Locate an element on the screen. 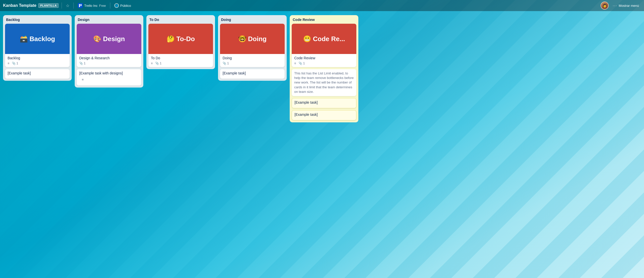  plan-label: Free is located at coordinates (102, 6).